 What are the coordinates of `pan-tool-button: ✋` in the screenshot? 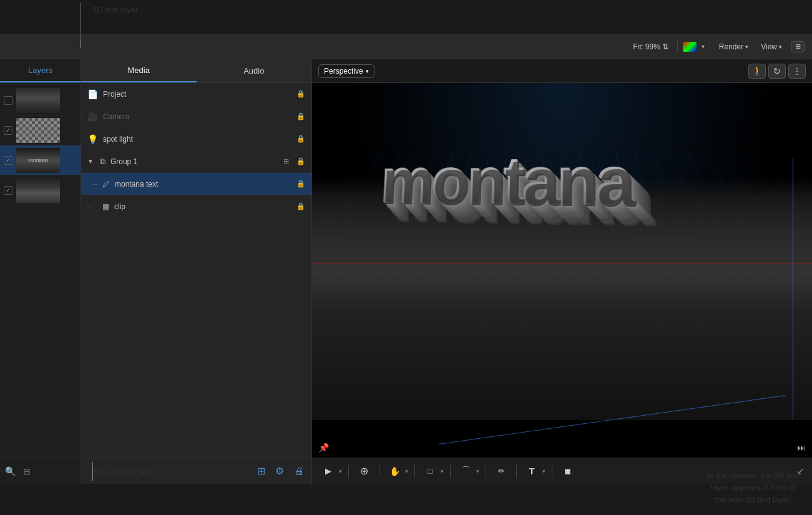 It's located at (394, 471).